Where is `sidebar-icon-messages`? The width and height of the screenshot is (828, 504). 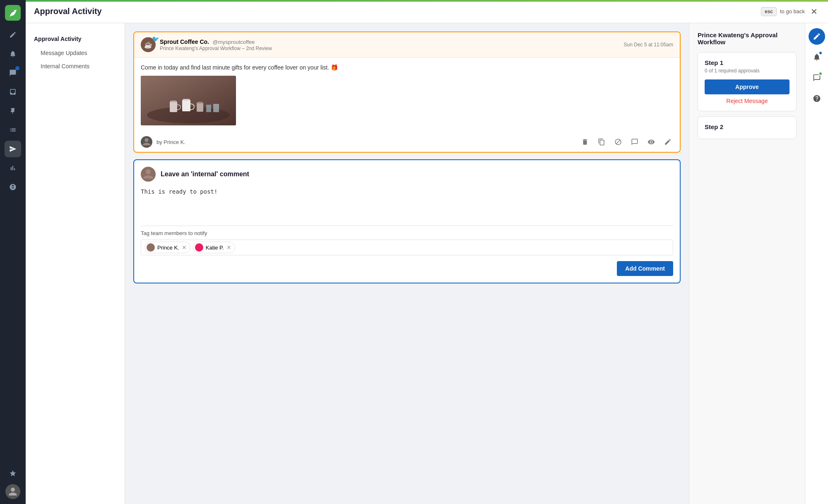 sidebar-icon-messages is located at coordinates (13, 73).